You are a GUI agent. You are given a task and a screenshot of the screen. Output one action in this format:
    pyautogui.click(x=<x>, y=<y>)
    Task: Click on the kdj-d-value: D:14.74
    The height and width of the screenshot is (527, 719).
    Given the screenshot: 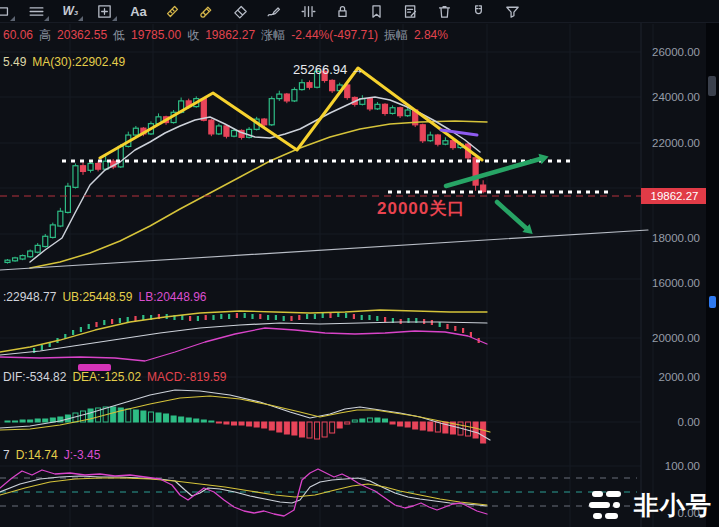 What is the action you would take?
    pyautogui.click(x=37, y=455)
    